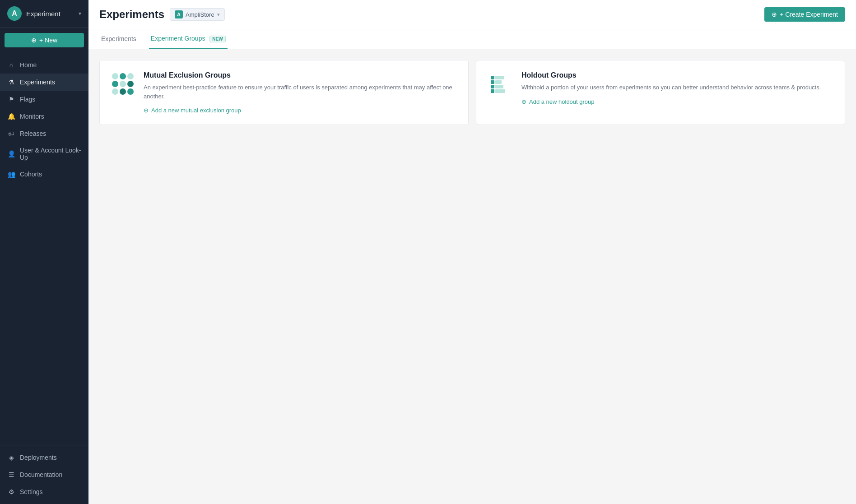 The image size is (856, 504). I want to click on add-holdout-link: ⊕ Add a new holdout group, so click(671, 102).